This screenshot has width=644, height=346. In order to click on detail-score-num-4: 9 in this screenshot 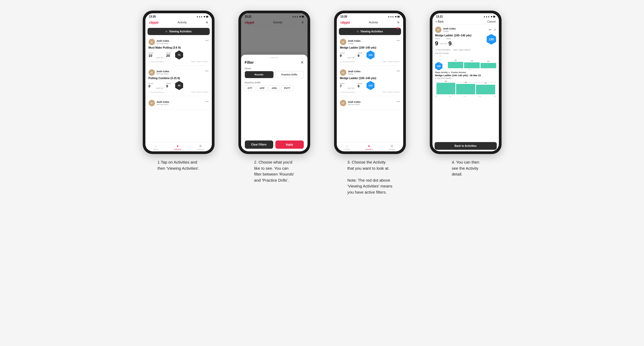, I will do `click(437, 44)`.